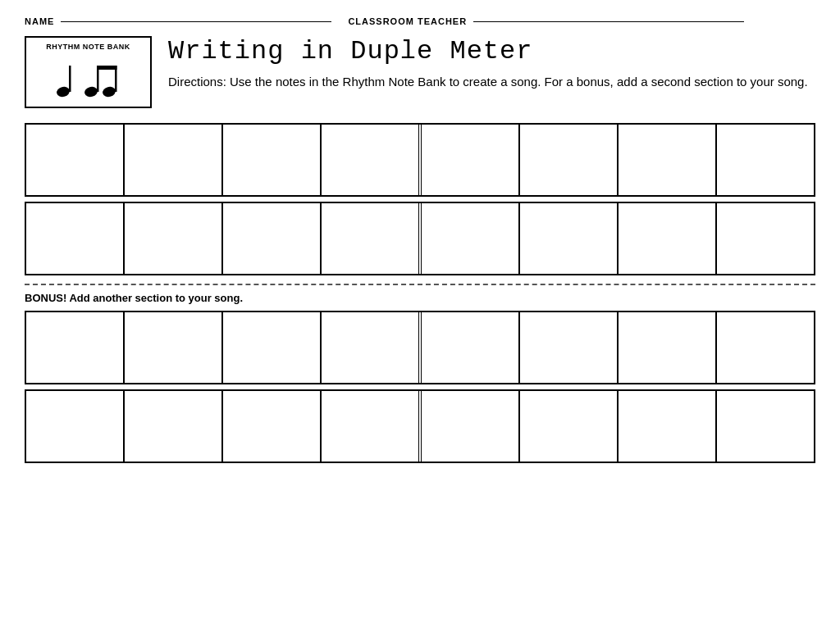  Describe the element at coordinates (89, 47) in the screenshot. I see `note-bank-label: RHYTHM NOTE BANK` at that location.